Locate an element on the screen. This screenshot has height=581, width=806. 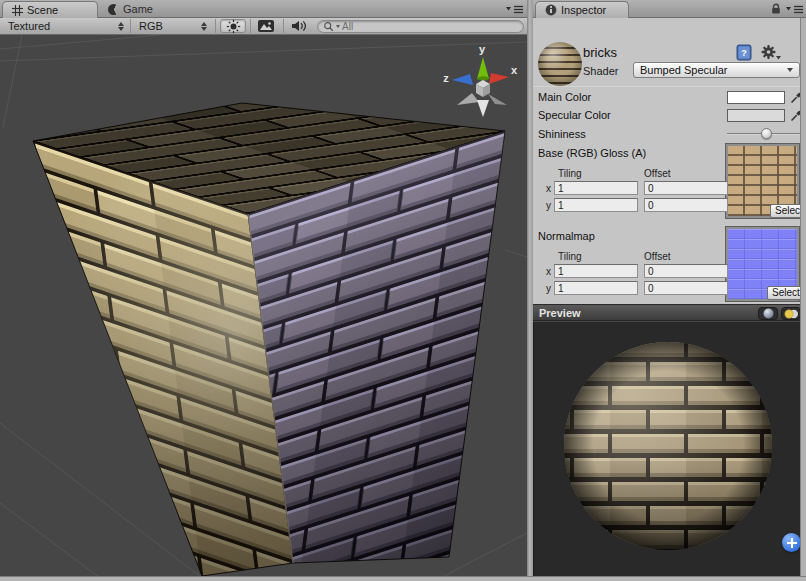
window-right-edge is located at coordinates (803, 297).